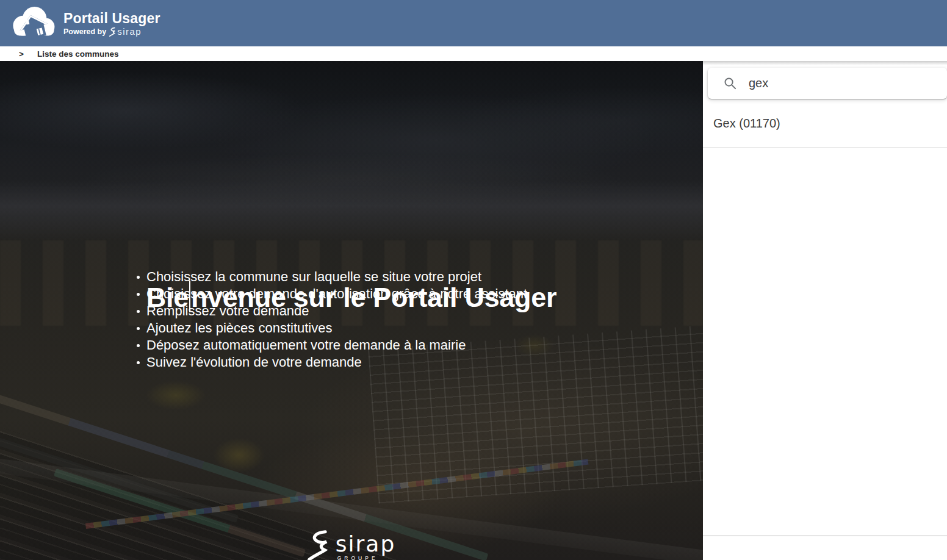  Describe the element at coordinates (112, 23) in the screenshot. I see `header-text-block: Portail Usager Powered by sirap` at that location.